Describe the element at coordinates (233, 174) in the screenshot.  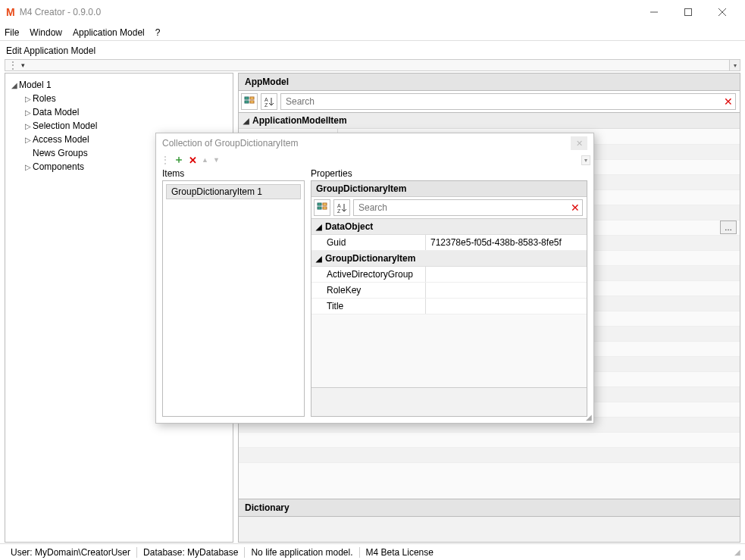
I see `items-label: Items` at that location.